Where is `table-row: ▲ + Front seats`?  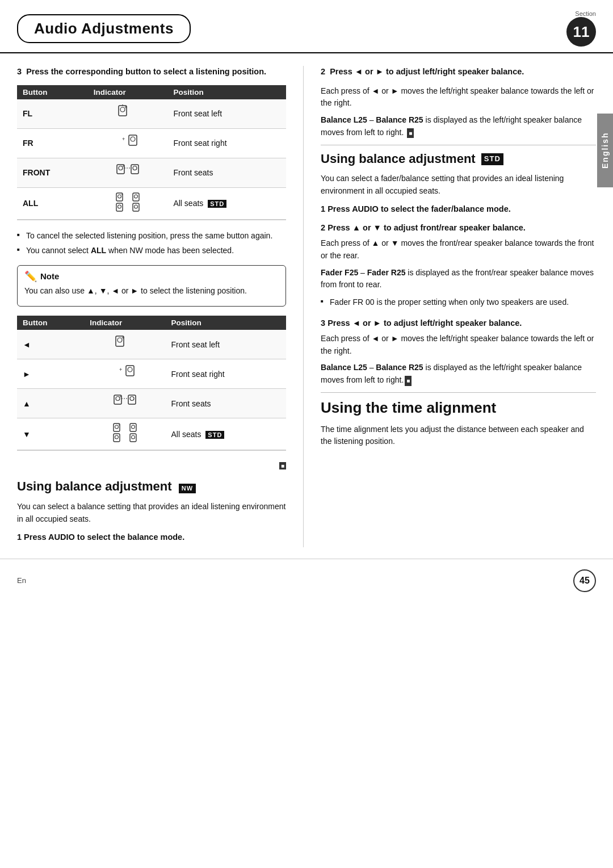 table-row: ▲ + Front seats is located at coordinates (152, 404).